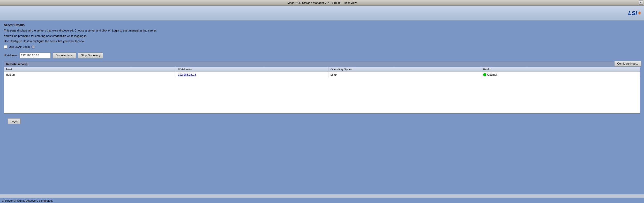  Describe the element at coordinates (252, 69) in the screenshot. I see `col-ip: IP Address` at that location.